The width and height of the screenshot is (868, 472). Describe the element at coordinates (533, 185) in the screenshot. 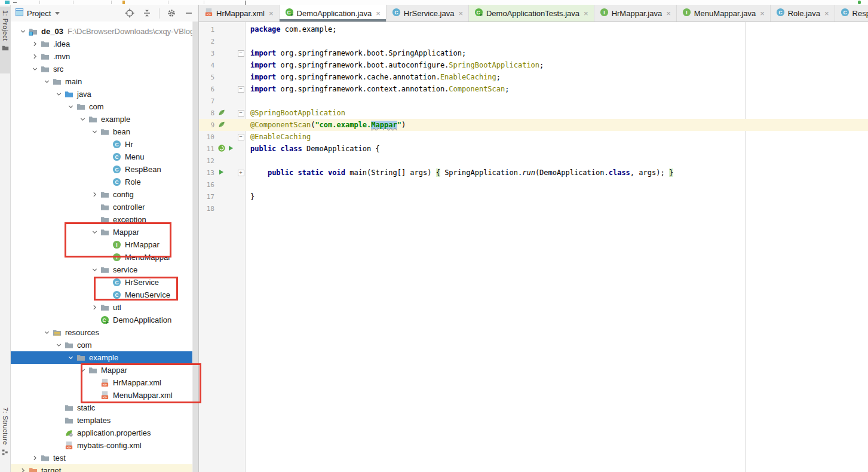

I see `code-line-16: 16` at that location.